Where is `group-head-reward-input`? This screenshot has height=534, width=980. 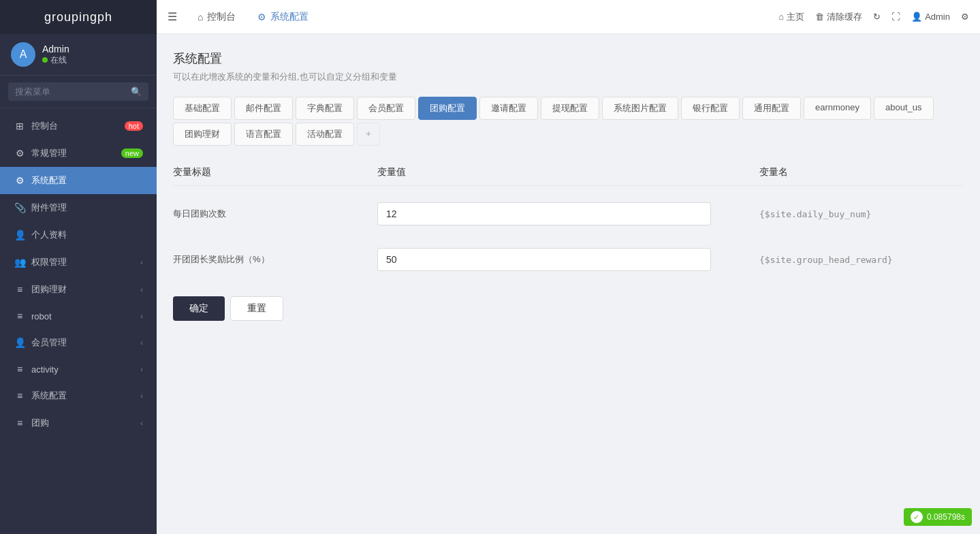 group-head-reward-input is located at coordinates (544, 260).